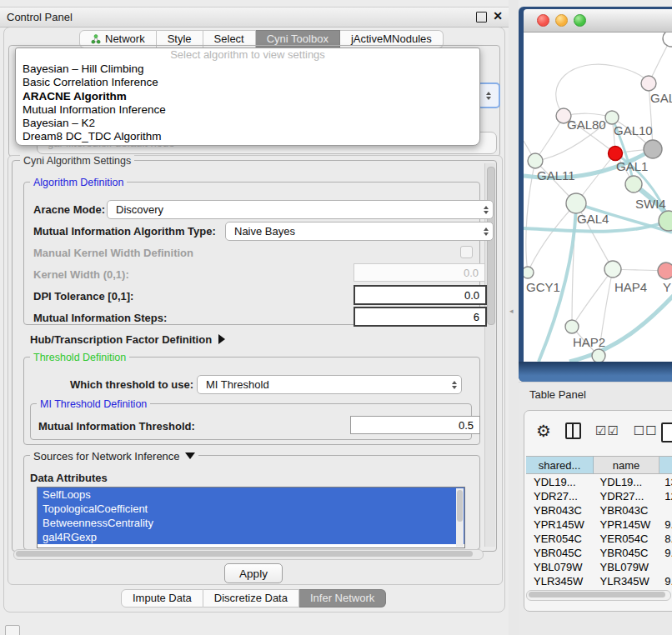  I want to click on select-all-icon: ☑☑, so click(607, 431).